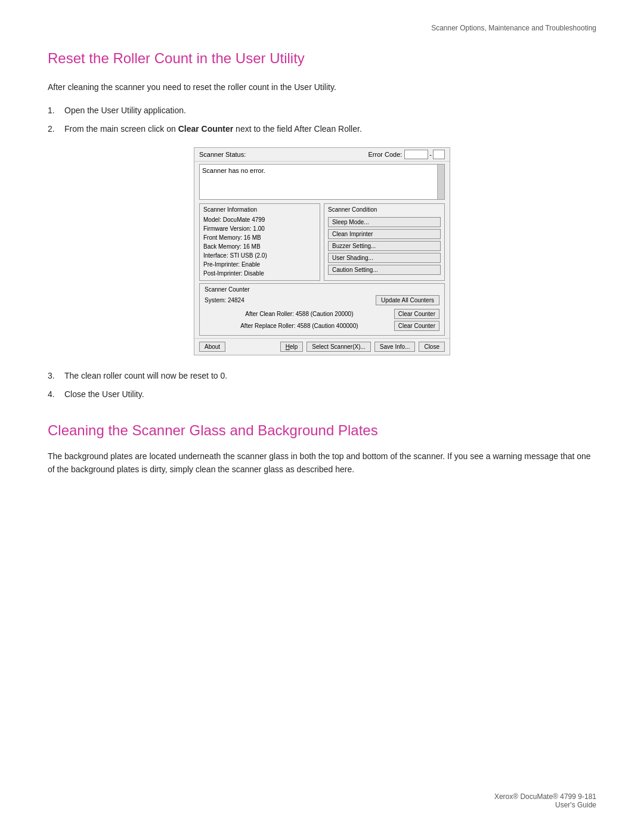 The image size is (644, 833). I want to click on info-condition-row: Scanner Information Model: DocuMate 4799…, so click(322, 242).